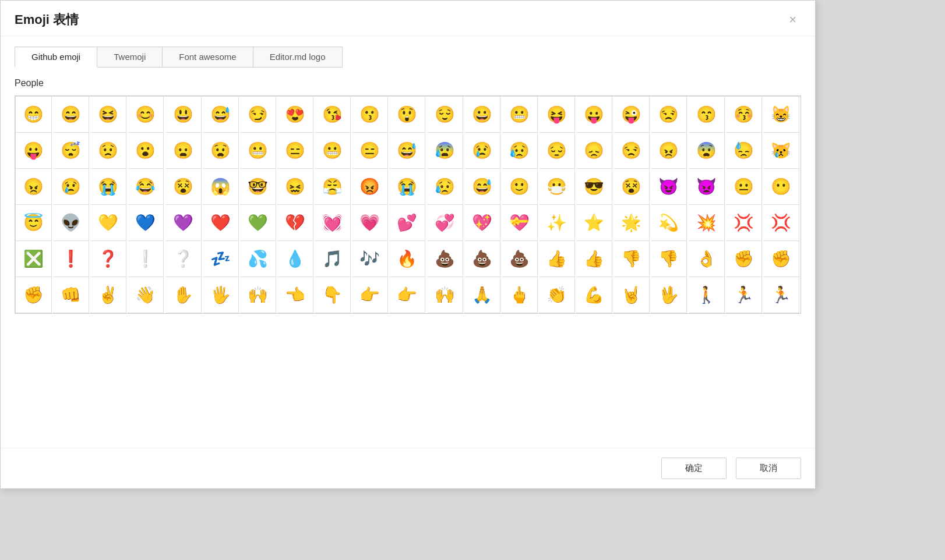  What do you see at coordinates (744, 187) in the screenshot?
I see `emoji-cell: 😐` at bounding box center [744, 187].